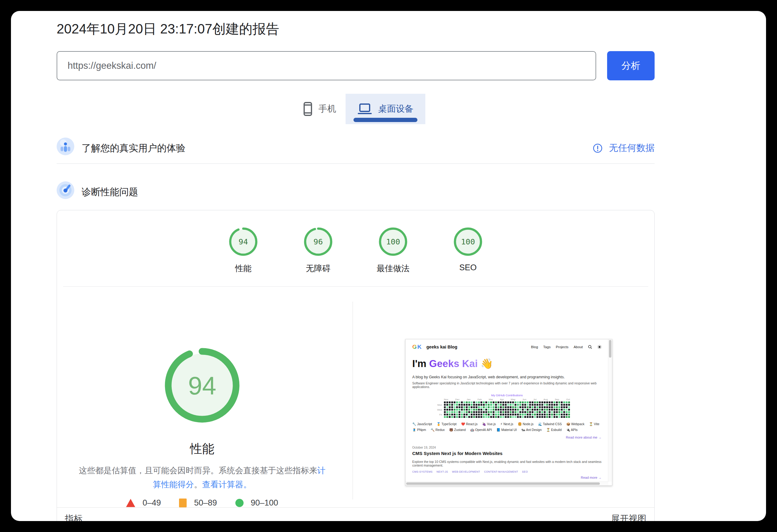 The height and width of the screenshot is (532, 777). Describe the element at coordinates (507, 395) in the screenshot. I see `contributions-title: My GitHub Contributions` at that location.